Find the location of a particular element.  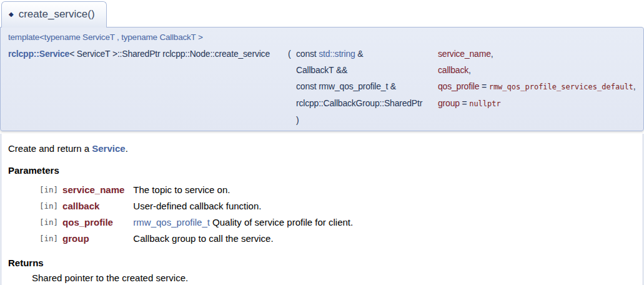

std-string-link: std::string is located at coordinates (337, 54).